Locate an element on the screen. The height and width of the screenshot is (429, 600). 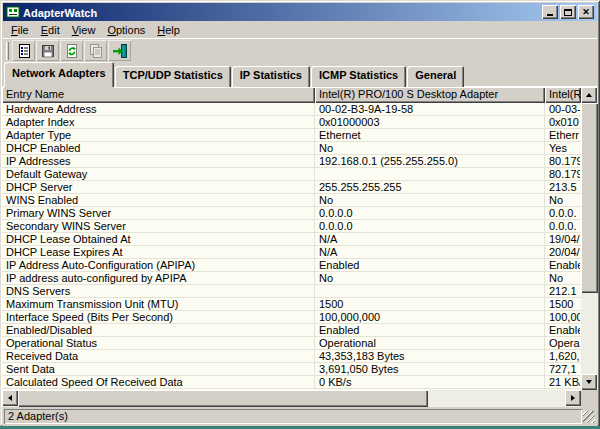
minimize-button is located at coordinates (550, 12).